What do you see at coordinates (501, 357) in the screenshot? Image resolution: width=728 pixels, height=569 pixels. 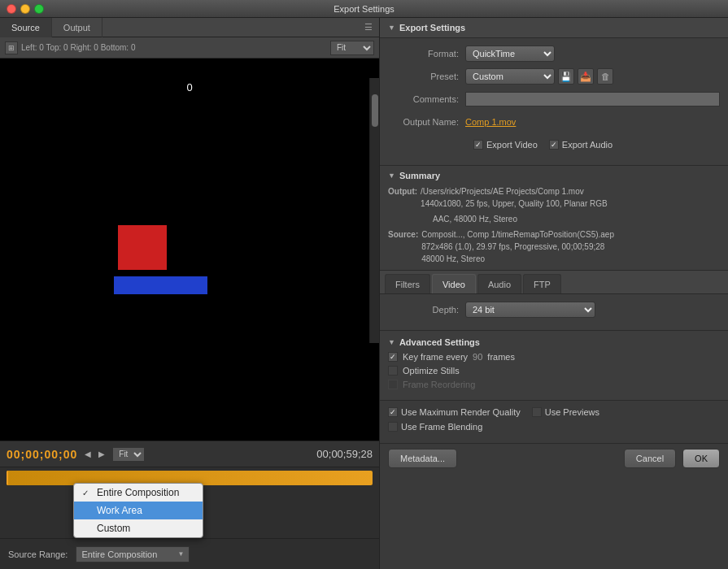 I see `keyframe-suffix: frames` at bounding box center [501, 357].